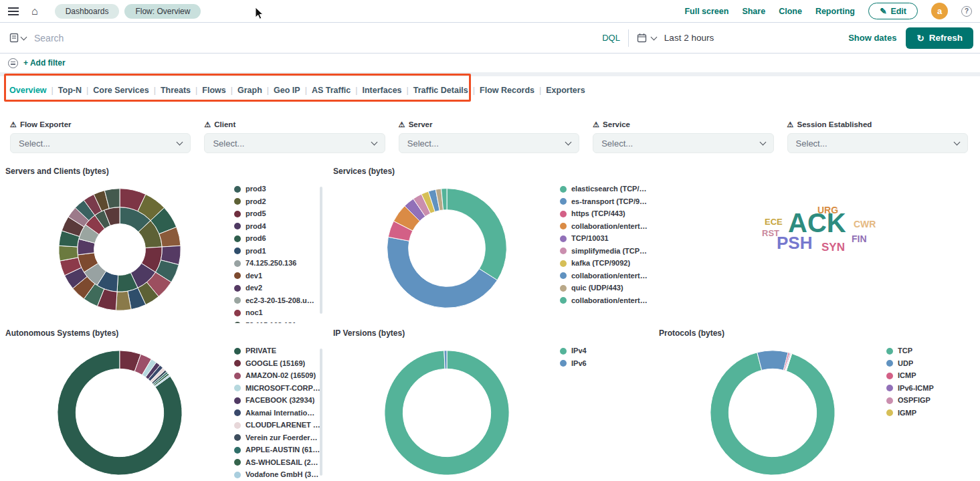 The image size is (980, 481). What do you see at coordinates (795, 243) in the screenshot?
I see `tag-cloud-word-psh: PSH` at bounding box center [795, 243].